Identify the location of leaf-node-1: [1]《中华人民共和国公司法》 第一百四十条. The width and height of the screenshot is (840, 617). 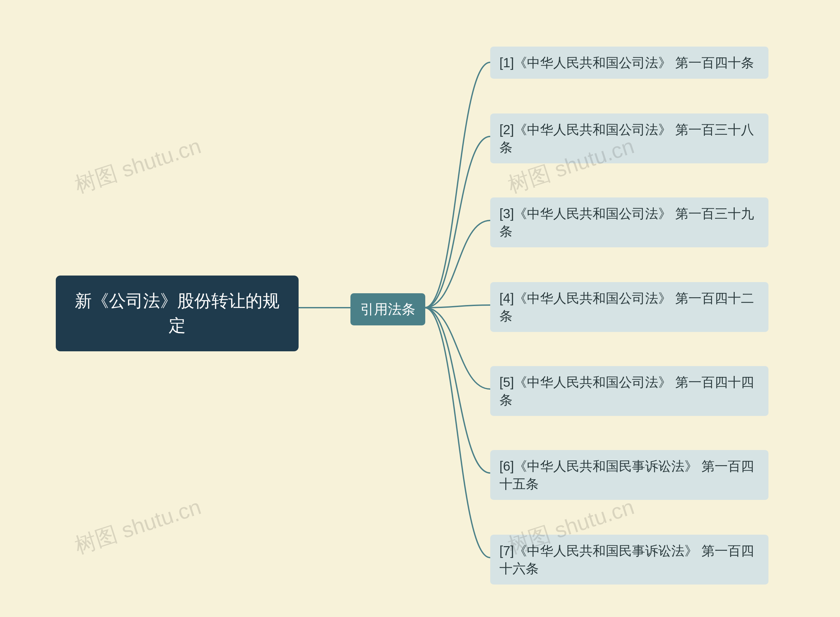
(629, 63).